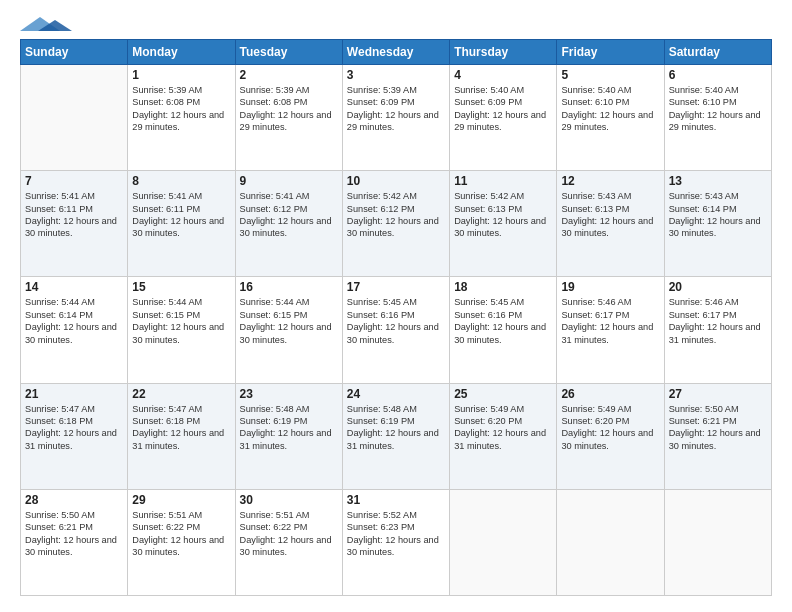 Image resolution: width=792 pixels, height=612 pixels. What do you see at coordinates (289, 287) in the screenshot?
I see `day-number: 16` at bounding box center [289, 287].